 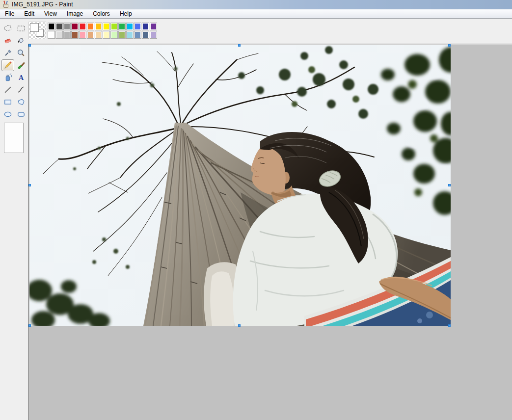 I want to click on menu-bar: FileEditViewImageColorsHelp, so click(x=256, y=14).